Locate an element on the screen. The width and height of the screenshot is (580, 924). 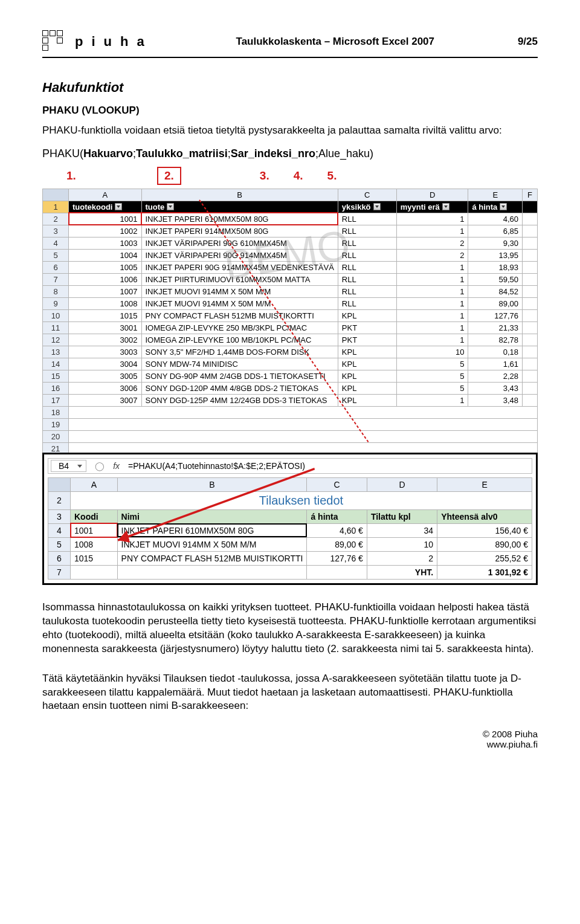
cell-price: 84,52 is located at coordinates (495, 291).